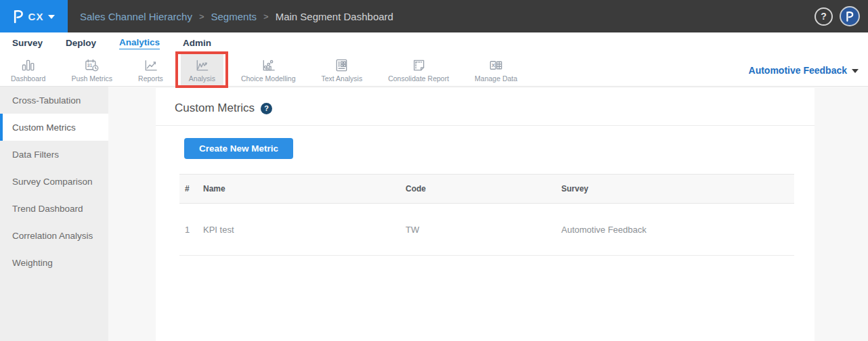 The height and width of the screenshot is (341, 868). Describe the element at coordinates (334, 16) in the screenshot. I see `breadcrumb-current: Main Segment Dashboard` at that location.